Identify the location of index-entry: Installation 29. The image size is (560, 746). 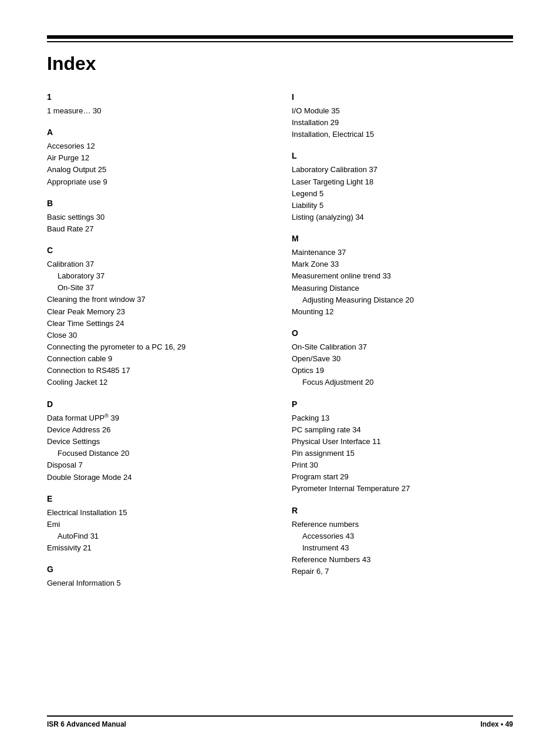
(403, 123).